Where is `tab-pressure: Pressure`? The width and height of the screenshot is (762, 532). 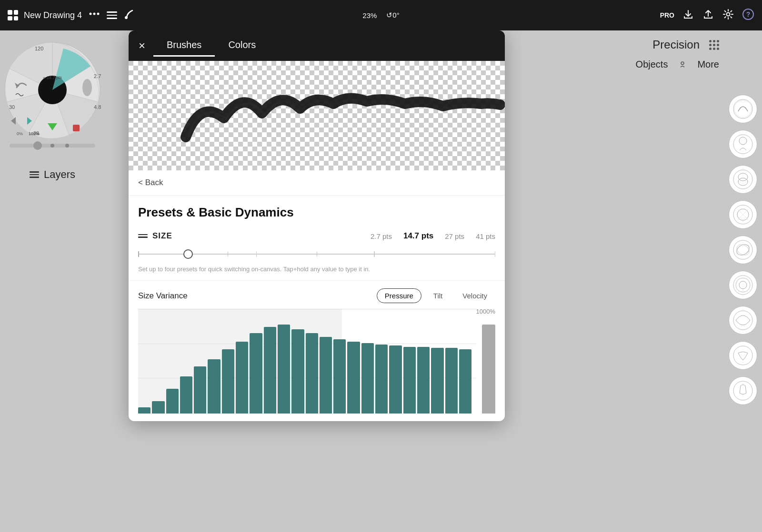
tab-pressure: Pressure is located at coordinates (399, 296).